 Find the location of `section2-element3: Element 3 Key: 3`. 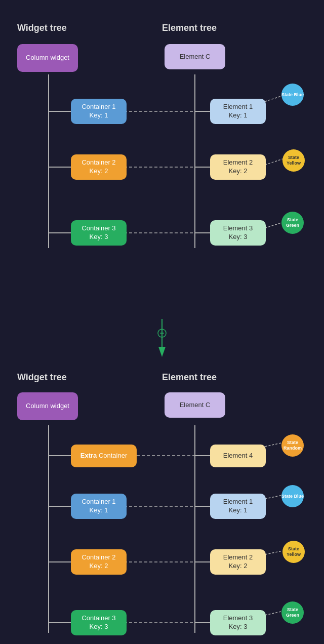

section2-element3: Element 3 Key: 3 is located at coordinates (238, 623).